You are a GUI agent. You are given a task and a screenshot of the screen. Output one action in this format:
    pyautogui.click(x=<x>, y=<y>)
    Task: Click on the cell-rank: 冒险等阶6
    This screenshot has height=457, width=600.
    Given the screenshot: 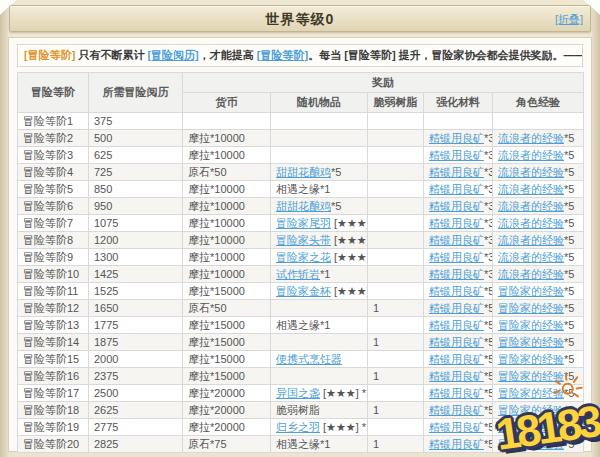 What is the action you would take?
    pyautogui.click(x=54, y=206)
    